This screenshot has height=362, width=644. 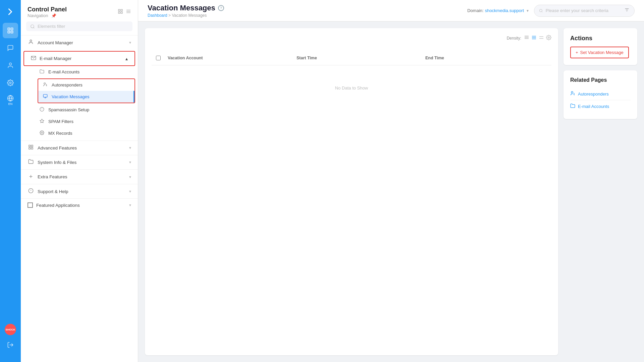 What do you see at coordinates (541, 38) in the screenshot?
I see `density-wide-icon` at bounding box center [541, 38].